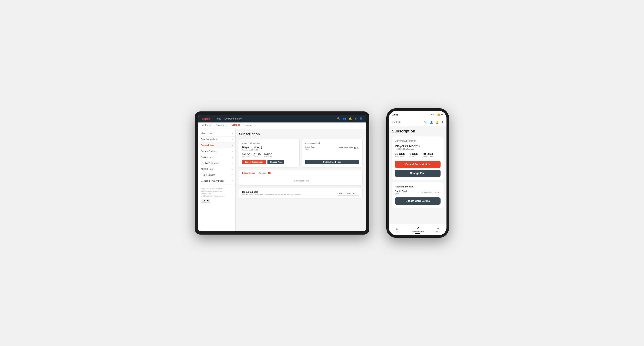 This screenshot has height=346, width=644. What do you see at coordinates (430, 192) in the screenshot?
I see `phone-card-number: **** **** **** 4242` at bounding box center [430, 192].